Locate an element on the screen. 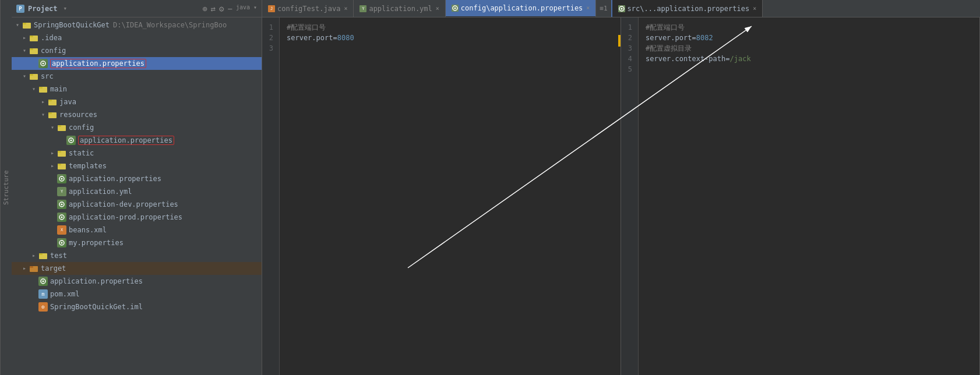 The image size is (980, 375). sidebar-item-resources-config: config is located at coordinates (136, 128).